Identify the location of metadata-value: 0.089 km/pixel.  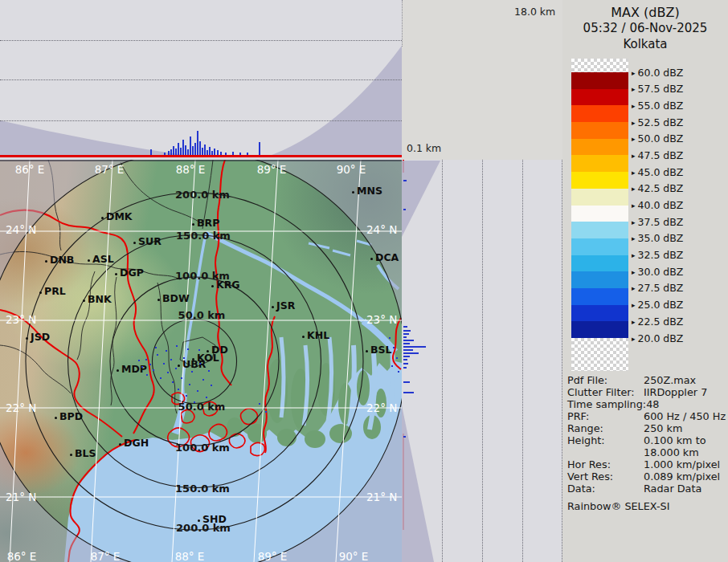
(681, 477).